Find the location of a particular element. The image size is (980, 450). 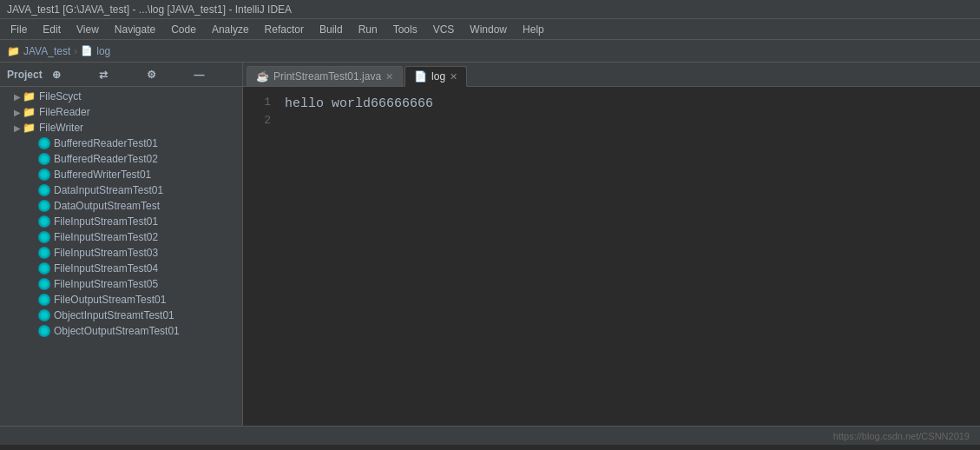

menu-item-refactor: Refactor is located at coordinates (285, 30).